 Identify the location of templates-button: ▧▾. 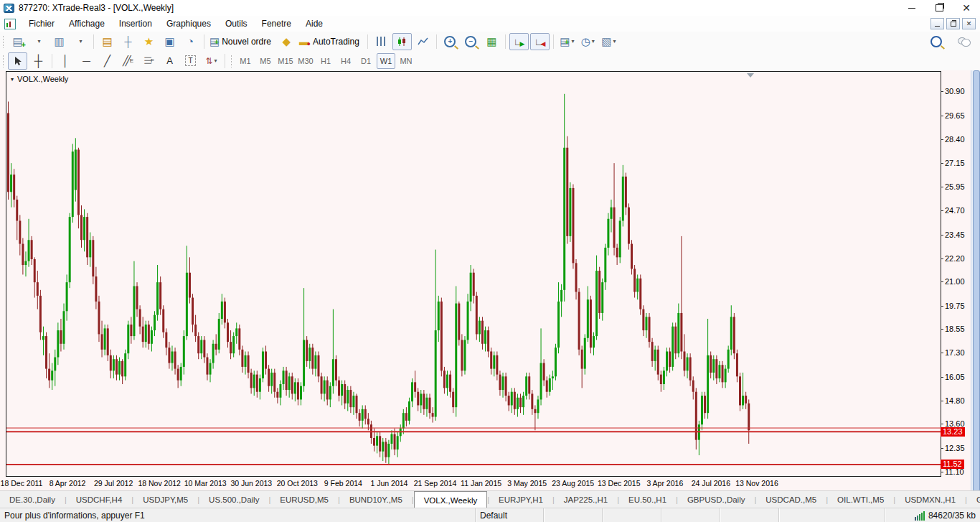
(608, 42).